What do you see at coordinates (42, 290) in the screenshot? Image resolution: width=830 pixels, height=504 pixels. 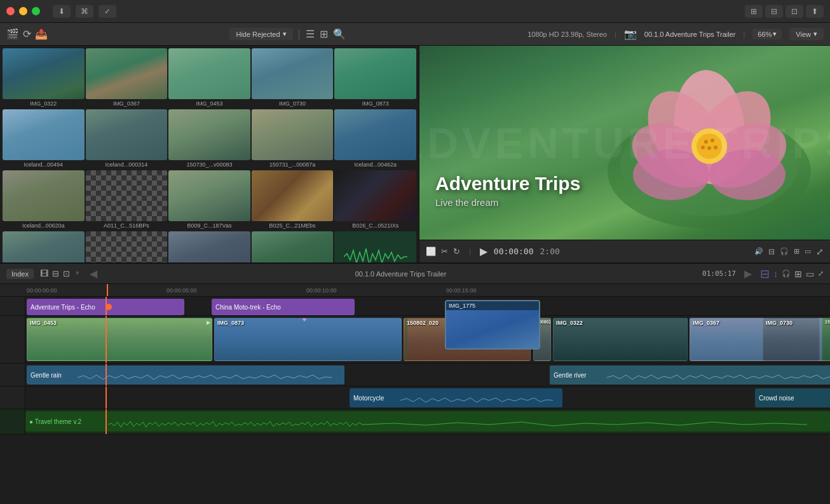 I see `ruler-time-0: 00:00:00:00` at bounding box center [42, 290].